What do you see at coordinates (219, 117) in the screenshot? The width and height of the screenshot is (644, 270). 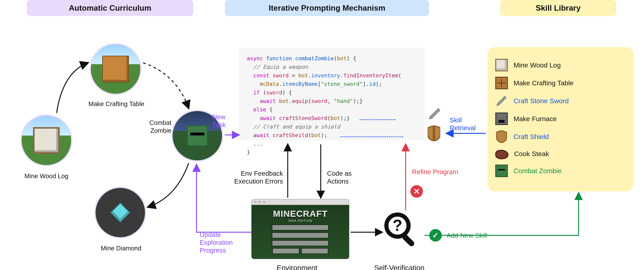 I see `label-new-task-1: New` at bounding box center [219, 117].